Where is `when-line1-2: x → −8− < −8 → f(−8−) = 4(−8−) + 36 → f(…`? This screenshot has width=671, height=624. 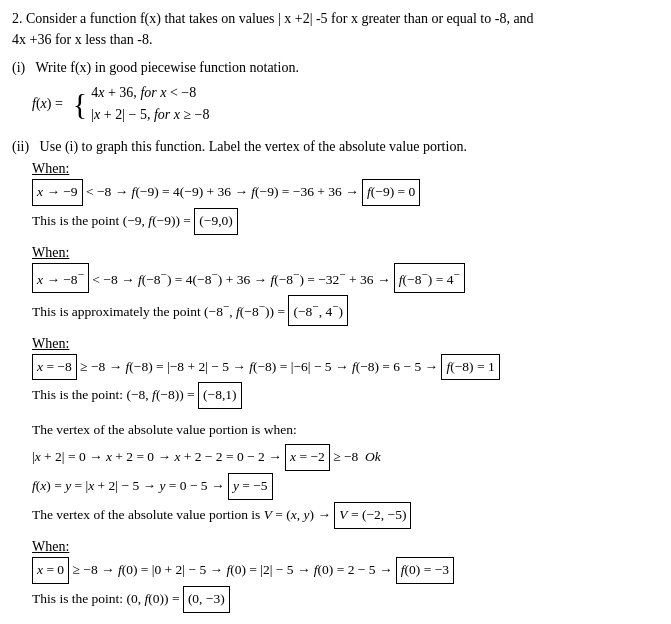
when-line1-2: x → −8− < −8 → f(−8−) = 4(−8−) + 36 → f(… is located at coordinates (346, 278).